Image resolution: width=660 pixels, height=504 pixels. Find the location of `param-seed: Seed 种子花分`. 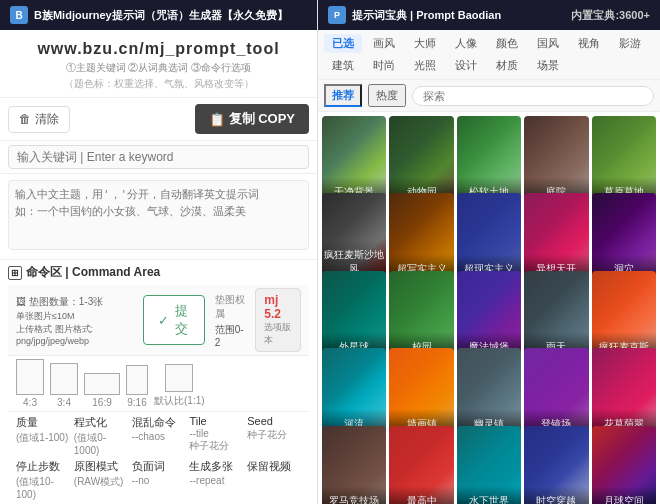

param-seed: Seed 种子花分 is located at coordinates (274, 436).